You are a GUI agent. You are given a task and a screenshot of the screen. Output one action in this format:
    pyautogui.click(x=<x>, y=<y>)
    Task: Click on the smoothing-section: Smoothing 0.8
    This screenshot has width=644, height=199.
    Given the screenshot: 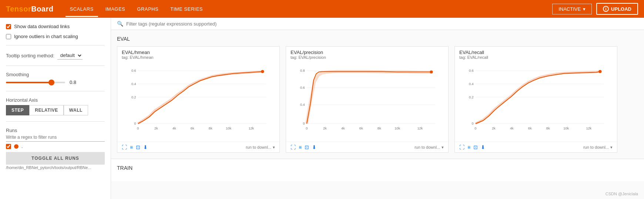 What is the action you would take?
    pyautogui.click(x=56, y=78)
    